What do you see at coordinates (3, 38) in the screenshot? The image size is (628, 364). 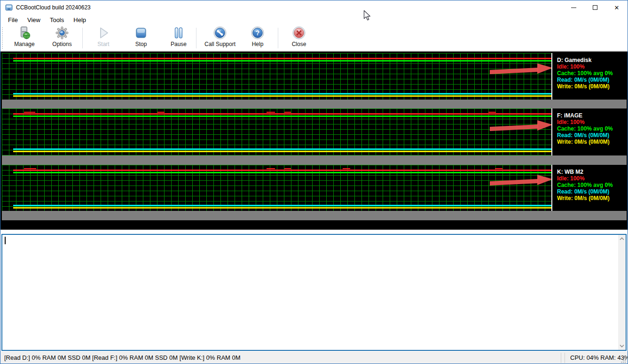 I see `toolbar-grip` at bounding box center [3, 38].